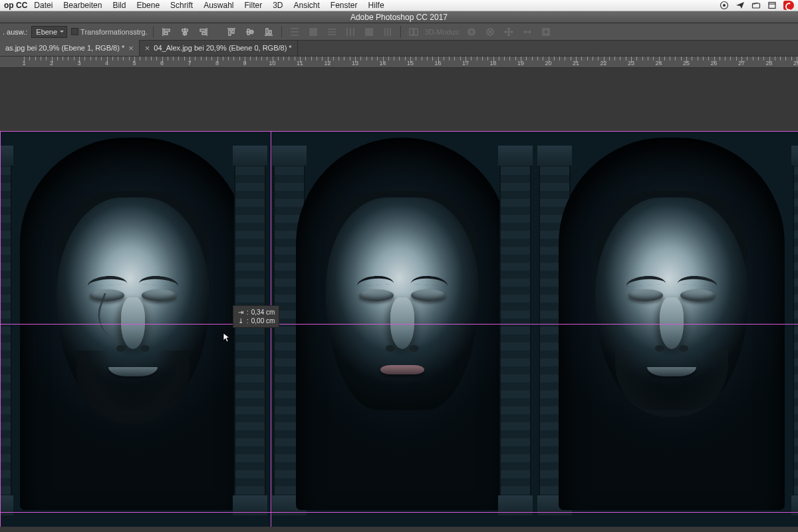  What do you see at coordinates (399, 17) in the screenshot?
I see `window-title: Adobe Photoshop CC 2017` at bounding box center [399, 17].